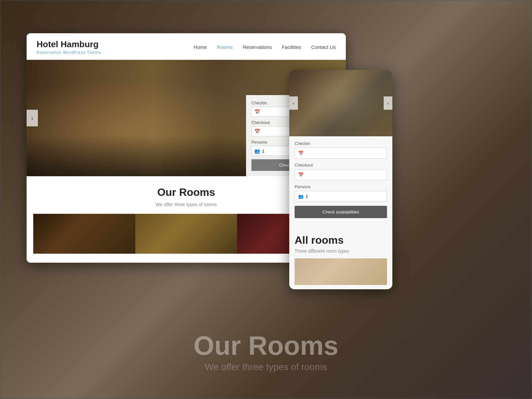 The width and height of the screenshot is (532, 399). Describe the element at coordinates (341, 180) in the screenshot. I see `mobile-panel: ‹ › Checkin 📅 Checkout 📅 Persons 👥 1 Che…` at that location.